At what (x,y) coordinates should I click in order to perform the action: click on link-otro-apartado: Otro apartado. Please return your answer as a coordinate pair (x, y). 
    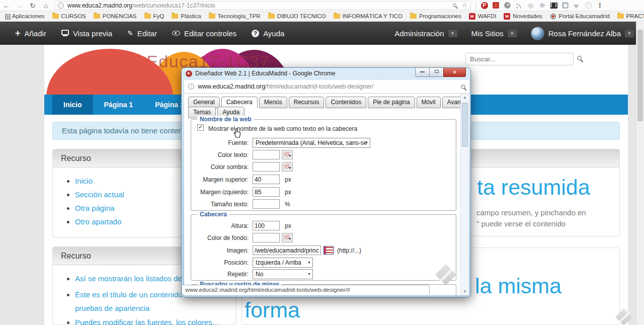
    Looking at the image, I should click on (99, 221).